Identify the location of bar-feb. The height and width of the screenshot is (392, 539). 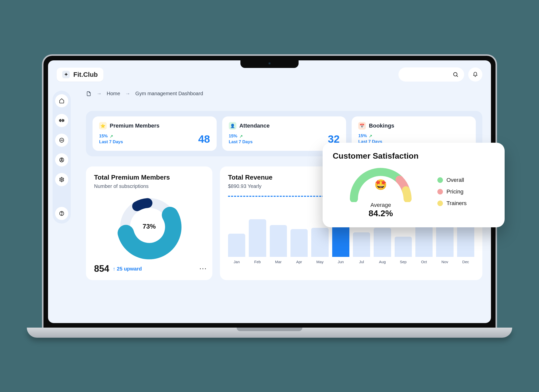
(257, 238).